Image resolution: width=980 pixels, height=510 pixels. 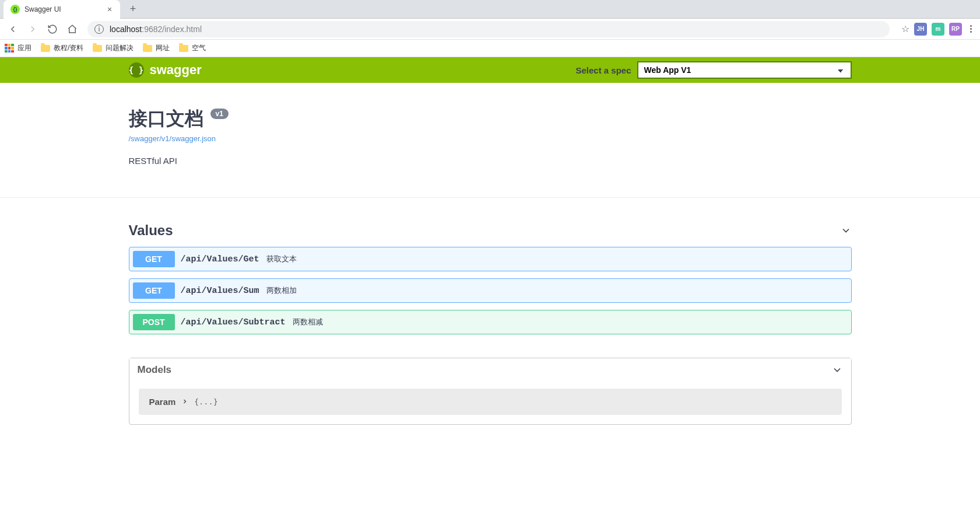 I want to click on url-text: localhost:9682/index.html, so click(x=156, y=29).